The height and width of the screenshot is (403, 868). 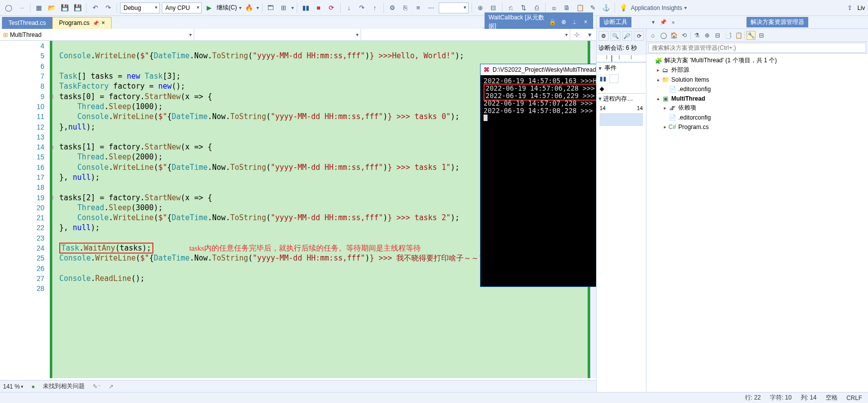 I want to click on diag-mem-label: 进程内存…, so click(x=618, y=99).